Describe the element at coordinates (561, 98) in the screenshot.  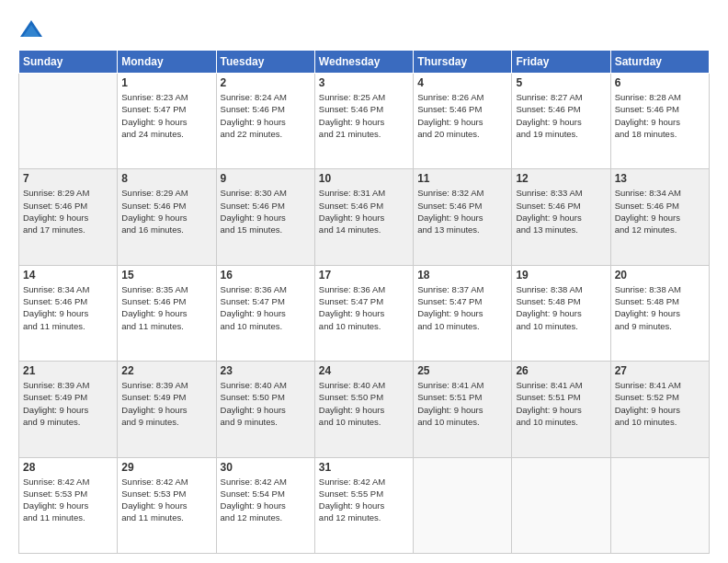
I see `cell-info-line: Sunrise: 8:27 AM` at that location.